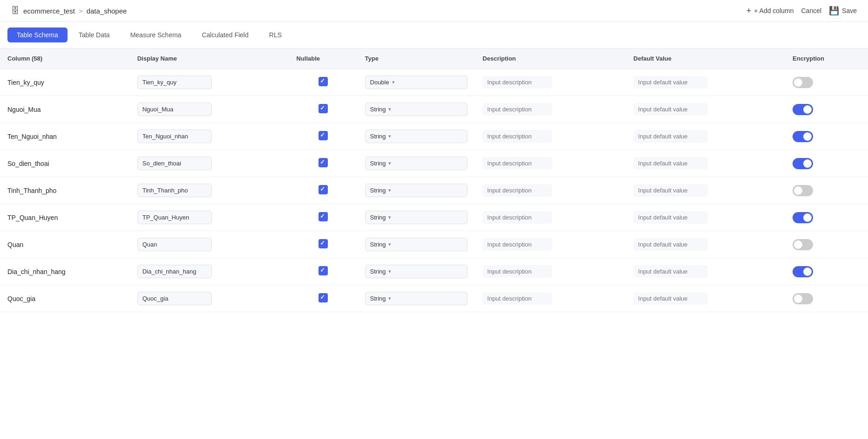 This screenshot has width=868, height=439. What do you see at coordinates (843, 11) in the screenshot?
I see `save-button: 💾 Save` at bounding box center [843, 11].